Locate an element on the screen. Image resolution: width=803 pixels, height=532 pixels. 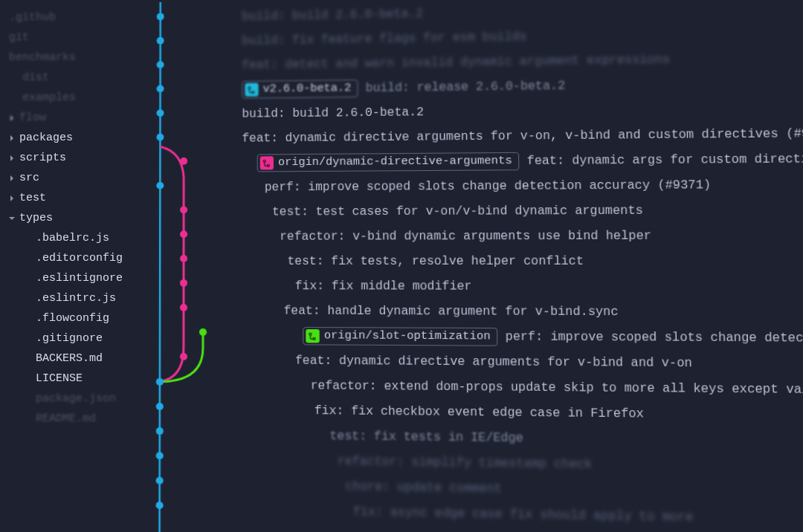
commit-message: refactor: v-bind dynamic arguments use b… is located at coordinates (465, 236).